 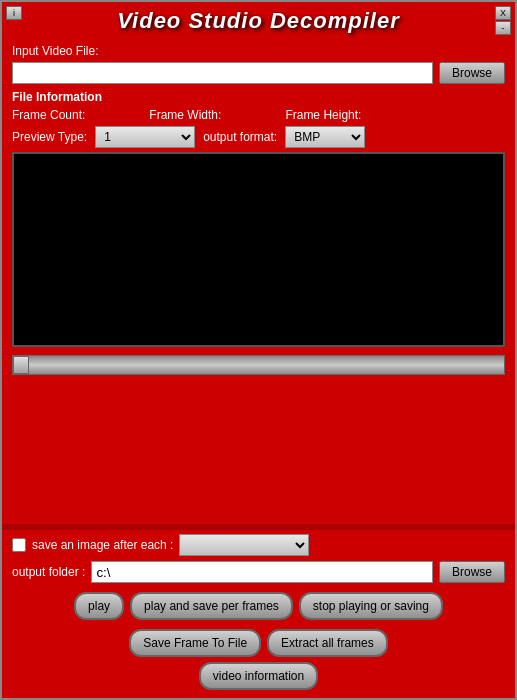 I want to click on slider-row, so click(x=258, y=365).